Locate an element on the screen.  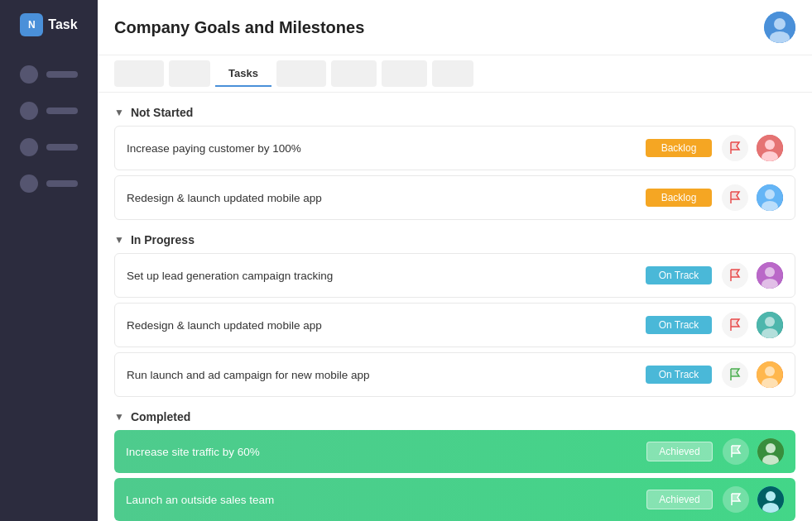
task-name: Increase paying customer by 100% is located at coordinates (386, 149).